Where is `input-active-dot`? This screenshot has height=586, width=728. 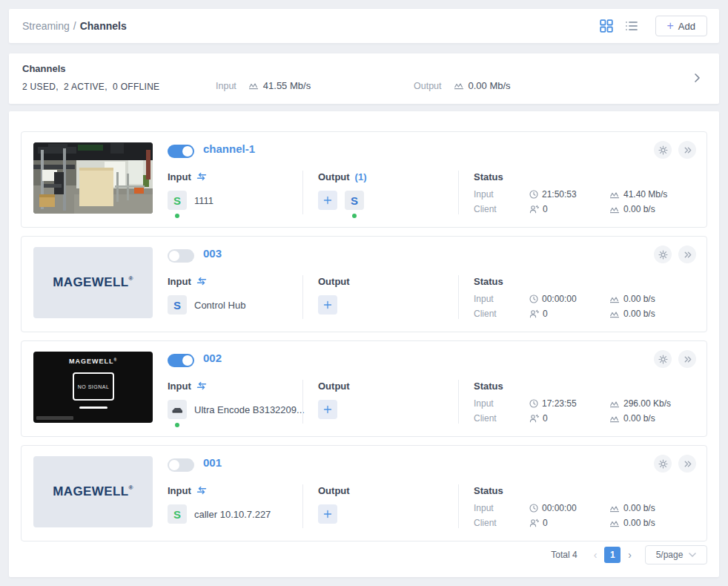
input-active-dot is located at coordinates (177, 425).